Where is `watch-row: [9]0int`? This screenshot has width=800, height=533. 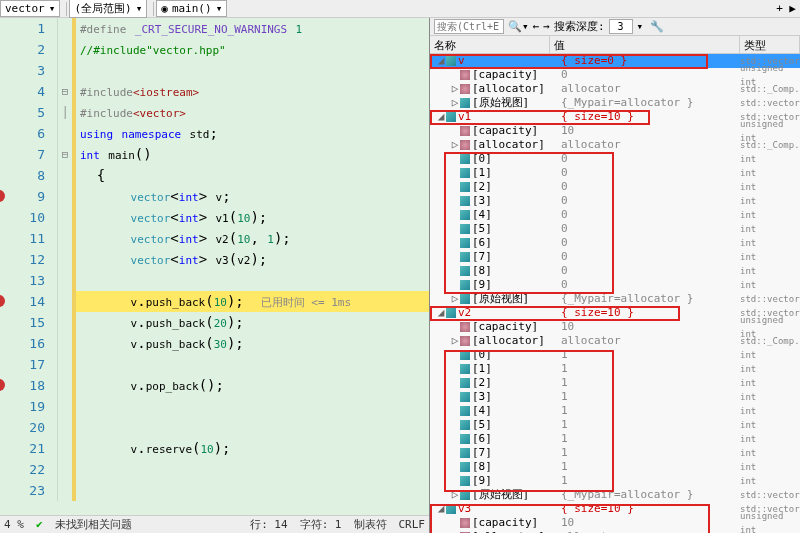 watch-row: [9]0int is located at coordinates (615, 285).